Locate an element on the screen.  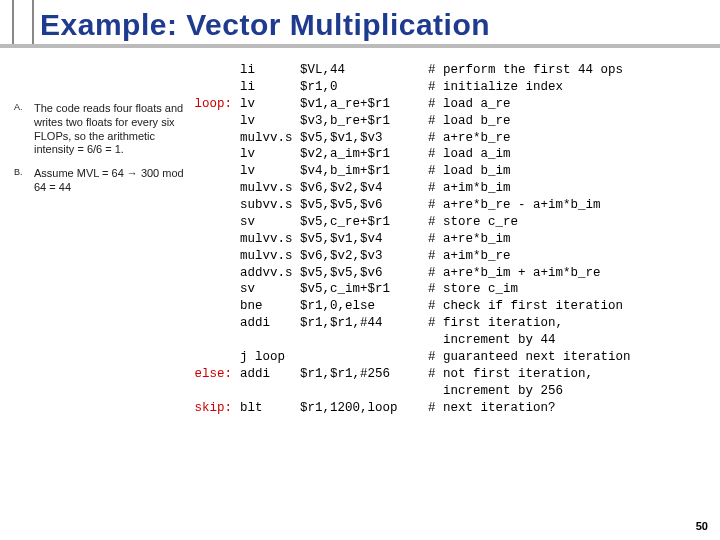
code-line: increment by 44 is located at coordinates (451, 340).